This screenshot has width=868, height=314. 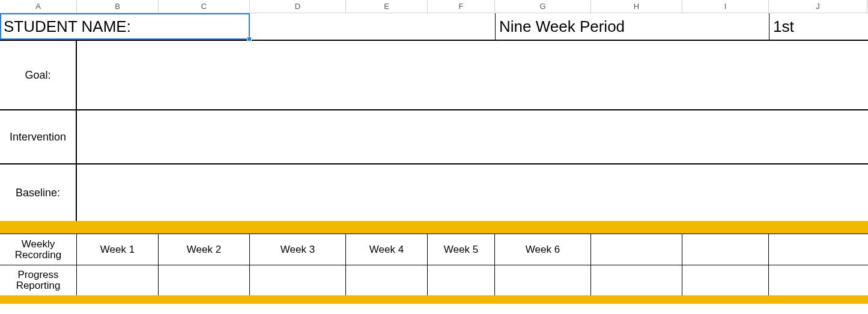 What do you see at coordinates (204, 6) in the screenshot?
I see `col-header: C` at bounding box center [204, 6].